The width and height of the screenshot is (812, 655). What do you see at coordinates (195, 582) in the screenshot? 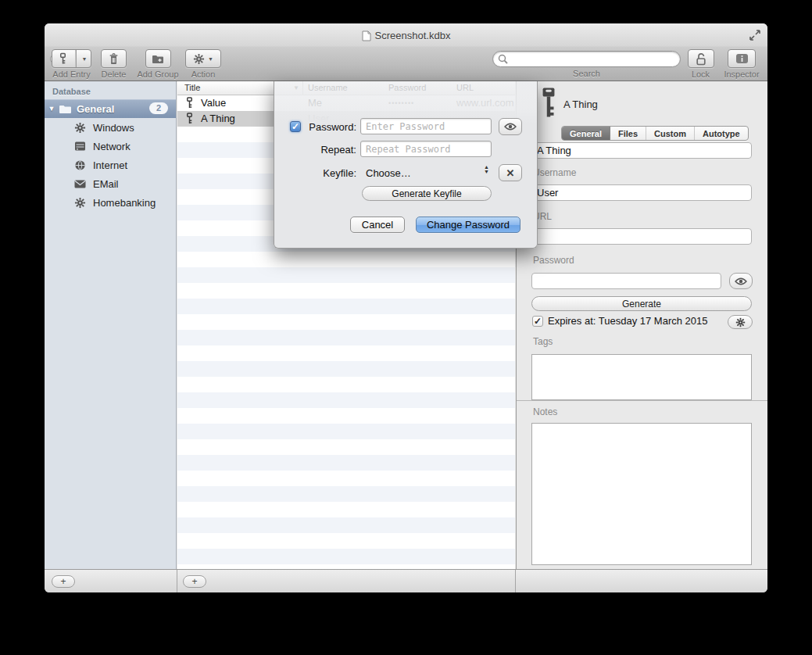
I see `add-entry-plus-button: +` at bounding box center [195, 582].